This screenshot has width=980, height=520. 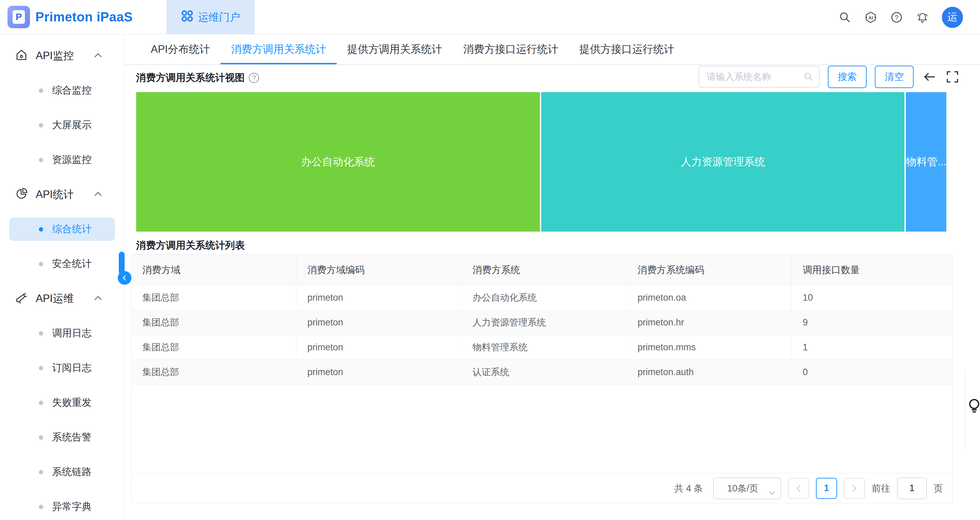 What do you see at coordinates (55, 299) in the screenshot?
I see `sidebar-group-label: API运维` at bounding box center [55, 299].